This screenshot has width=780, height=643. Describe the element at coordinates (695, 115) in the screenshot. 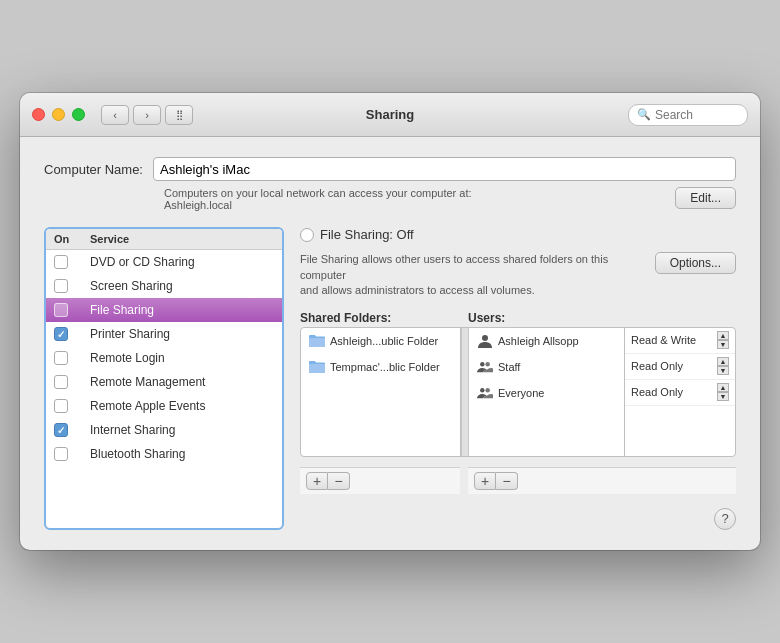

I see `search-input` at that location.